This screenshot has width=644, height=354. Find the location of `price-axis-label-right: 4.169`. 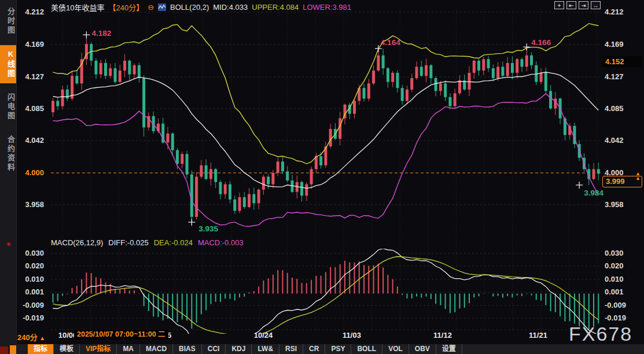

price-axis-label-right: 4.169 is located at coordinates (614, 44).